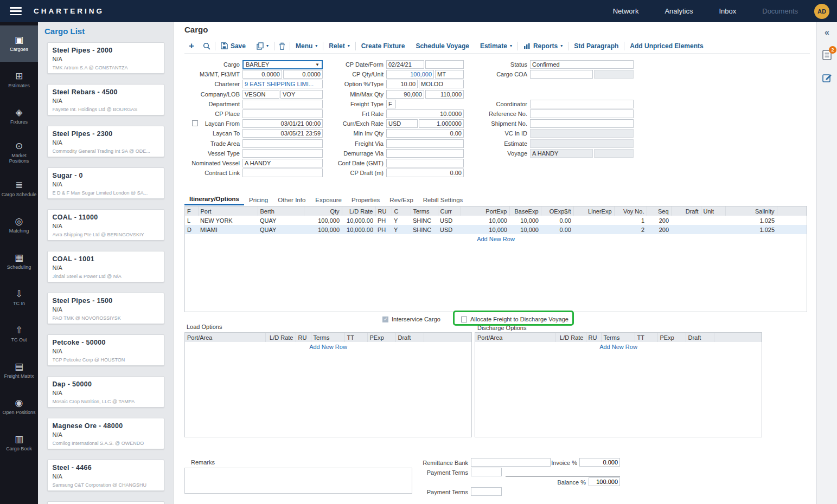  Describe the element at coordinates (263, 46) in the screenshot. I see `copy-button: ▾` at that location.